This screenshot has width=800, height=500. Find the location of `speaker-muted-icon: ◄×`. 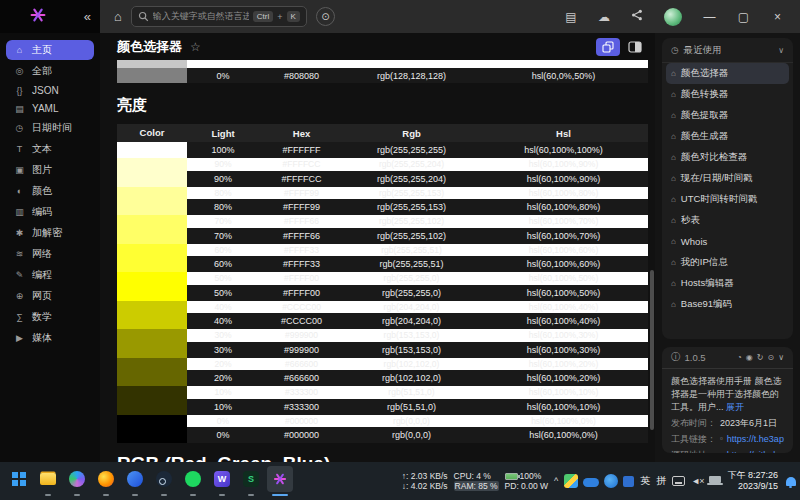

speaker-muted-icon: ◄× is located at coordinates (697, 481).